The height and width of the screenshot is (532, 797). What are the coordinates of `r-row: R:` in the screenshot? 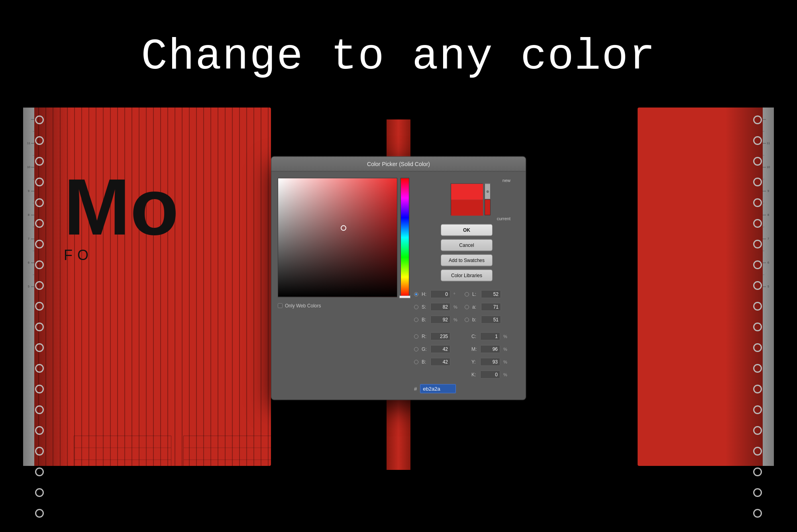 It's located at (436, 336).